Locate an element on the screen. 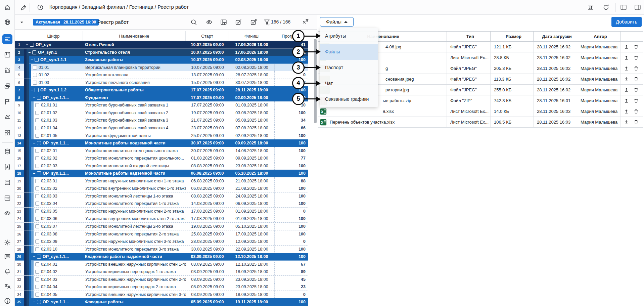  table-row: 902.01.01Устройство буронабивных свай за… is located at coordinates (161, 105).